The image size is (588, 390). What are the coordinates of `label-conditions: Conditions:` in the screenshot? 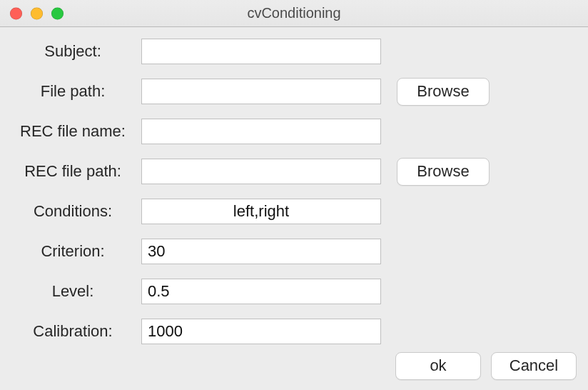 It's located at (75, 211).